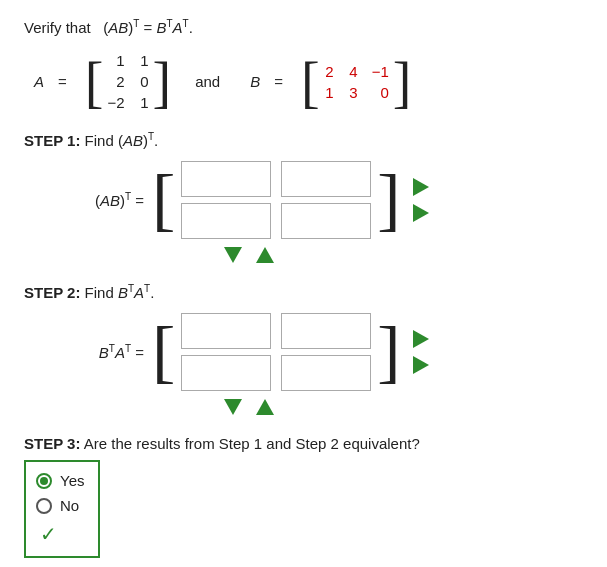  I want to click on intro-text: Verify that, so click(62, 28).